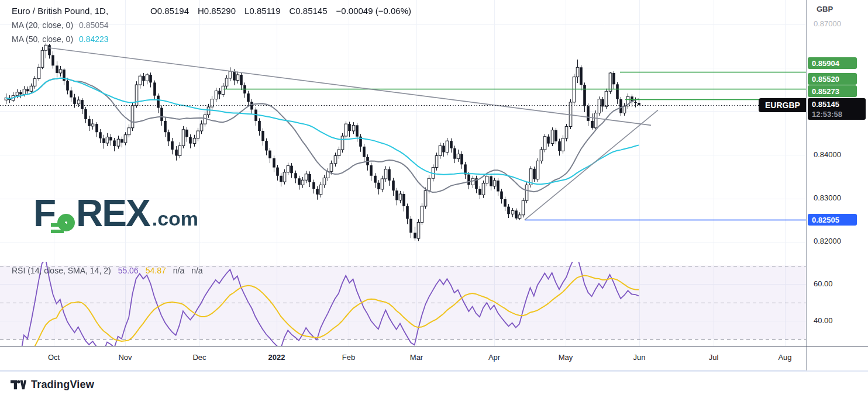 This screenshot has width=868, height=402. What do you see at coordinates (309, 11) in the screenshot?
I see `close-value: C0.85145` at bounding box center [309, 11].